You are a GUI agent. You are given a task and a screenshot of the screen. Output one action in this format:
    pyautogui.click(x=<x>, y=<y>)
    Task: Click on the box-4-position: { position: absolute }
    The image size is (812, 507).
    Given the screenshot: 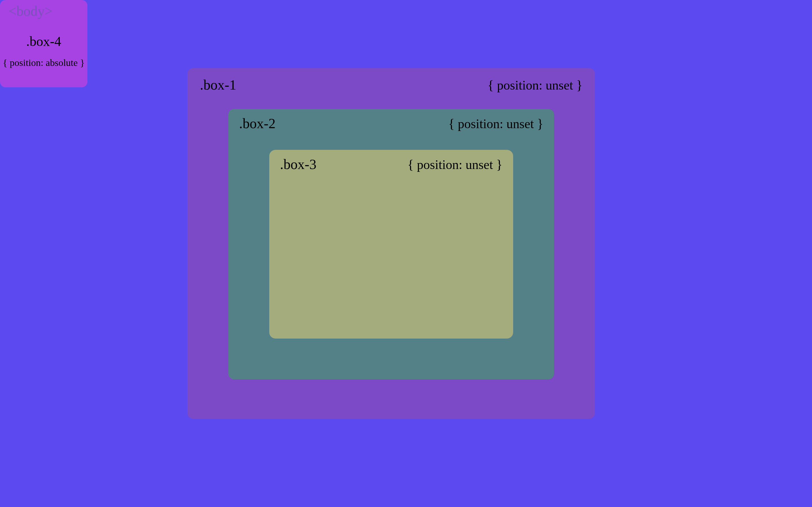 What is the action you would take?
    pyautogui.click(x=44, y=63)
    